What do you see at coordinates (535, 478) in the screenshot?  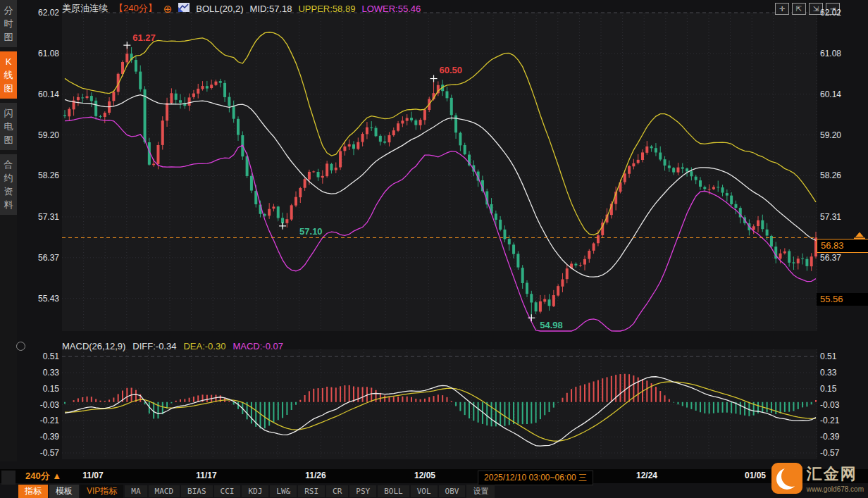 I see `crosshair-date-label: 2025/12/10 03:00~06:00 三` at bounding box center [535, 478].